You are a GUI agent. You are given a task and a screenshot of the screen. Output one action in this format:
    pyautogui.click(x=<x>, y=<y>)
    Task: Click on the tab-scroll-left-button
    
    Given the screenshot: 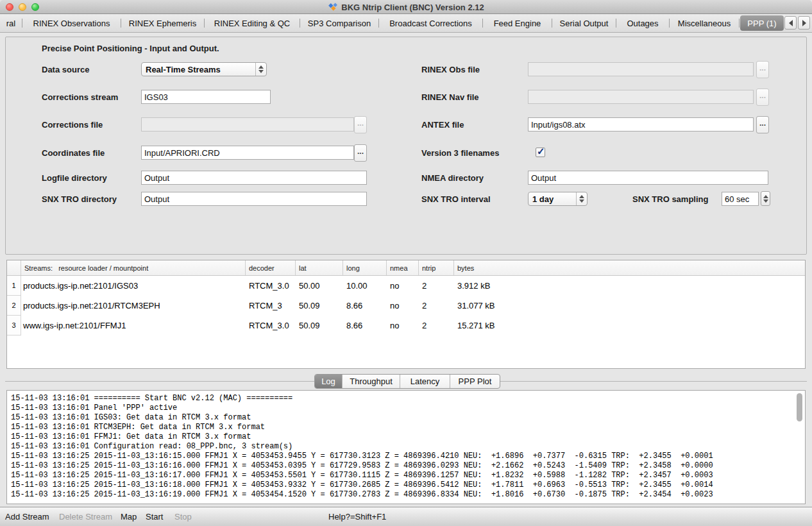 What is the action you would take?
    pyautogui.click(x=790, y=23)
    